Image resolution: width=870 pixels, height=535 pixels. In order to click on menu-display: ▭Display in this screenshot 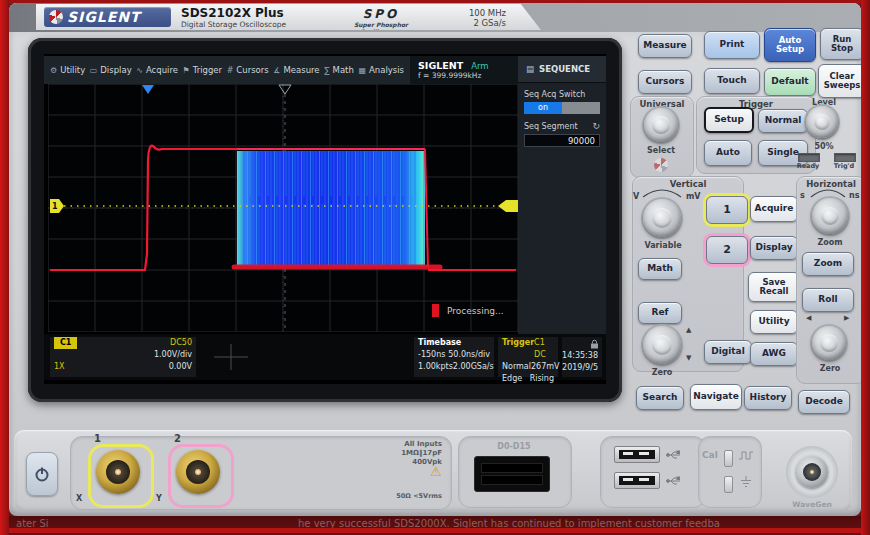, I will do `click(111, 70)`.